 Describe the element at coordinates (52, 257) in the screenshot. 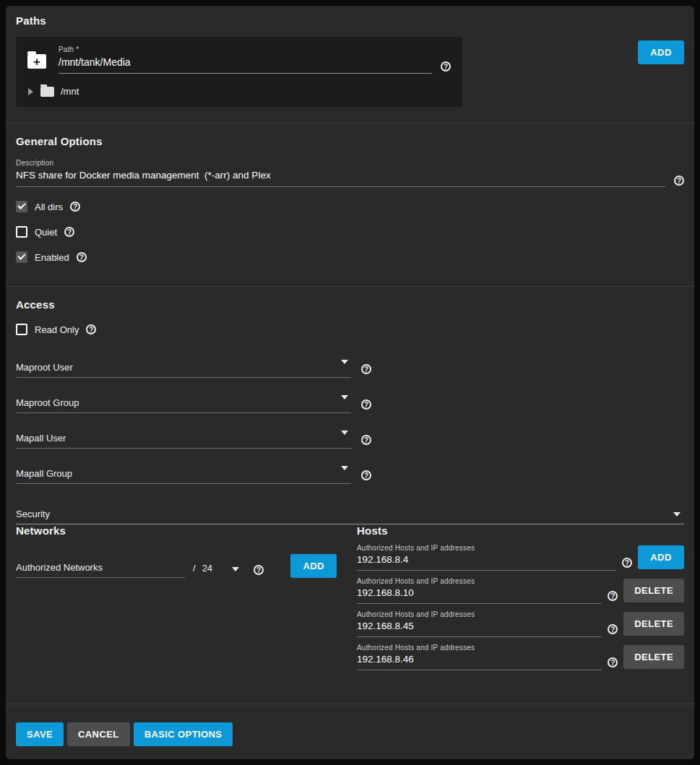

I see `enabled-label: Enabled` at that location.